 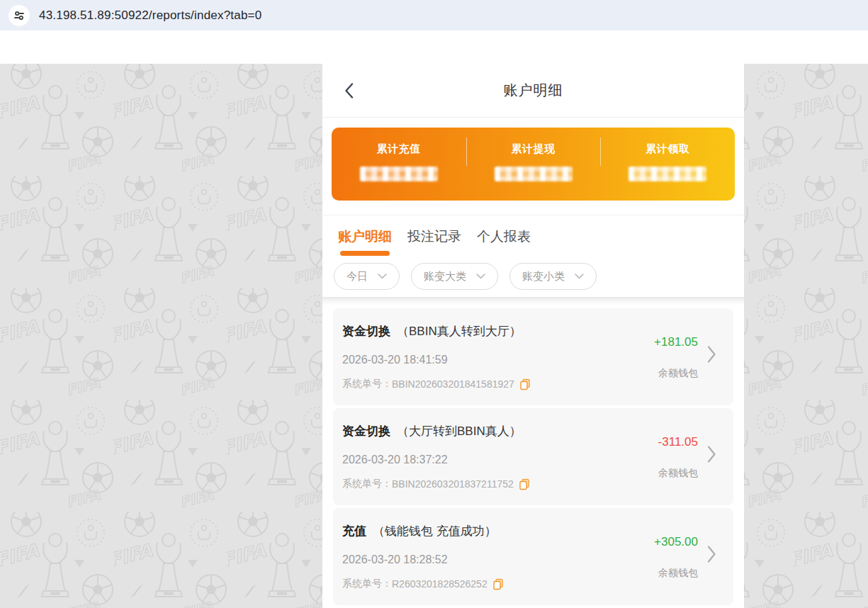 What do you see at coordinates (543, 276) in the screenshot?
I see `filter-label: 账变小类` at bounding box center [543, 276].